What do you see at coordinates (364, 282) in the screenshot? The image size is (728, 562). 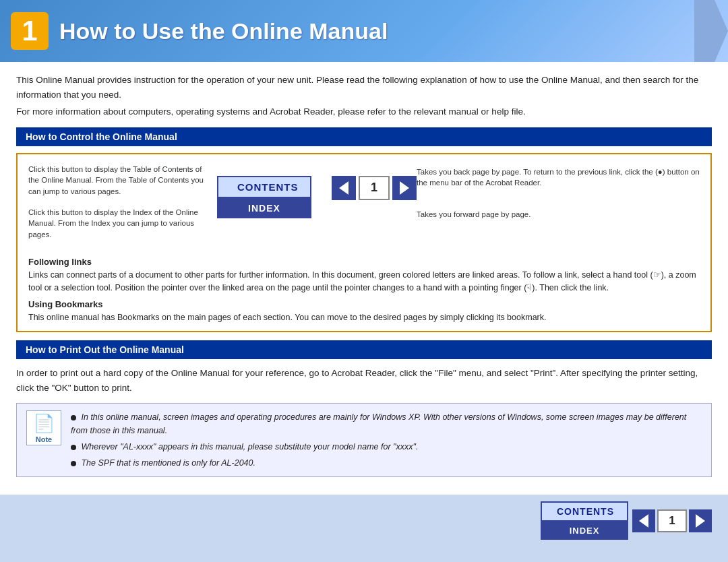 I see `following-links-text: Links can connect parts of a document to…` at bounding box center [364, 282].